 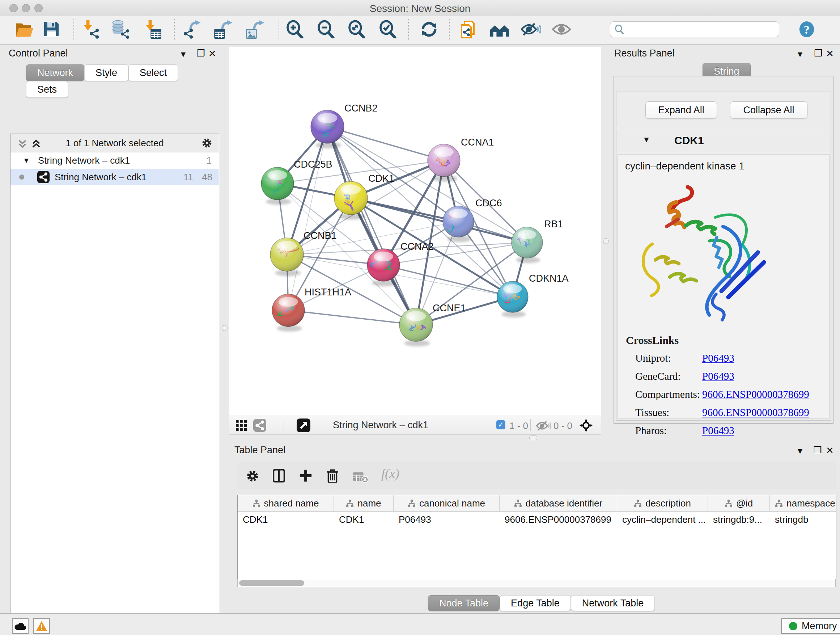 I want to click on zoom-out-icon, so click(x=327, y=30).